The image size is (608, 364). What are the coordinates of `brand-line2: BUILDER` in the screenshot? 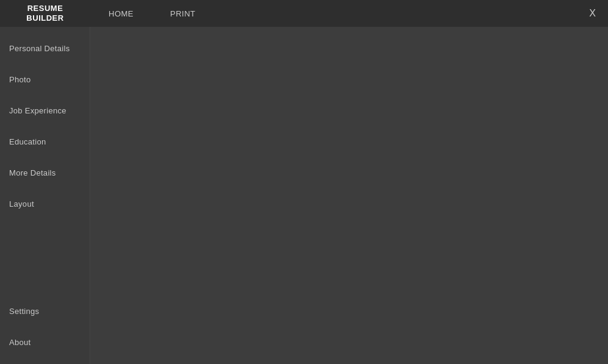 It's located at (45, 18).